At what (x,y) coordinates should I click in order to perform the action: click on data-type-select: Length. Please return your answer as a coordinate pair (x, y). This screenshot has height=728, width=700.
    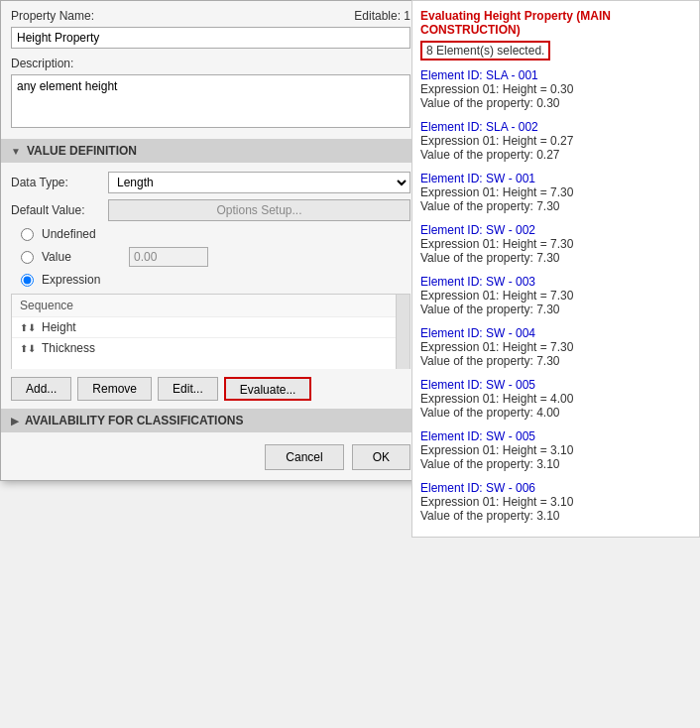
    Looking at the image, I should click on (260, 182).